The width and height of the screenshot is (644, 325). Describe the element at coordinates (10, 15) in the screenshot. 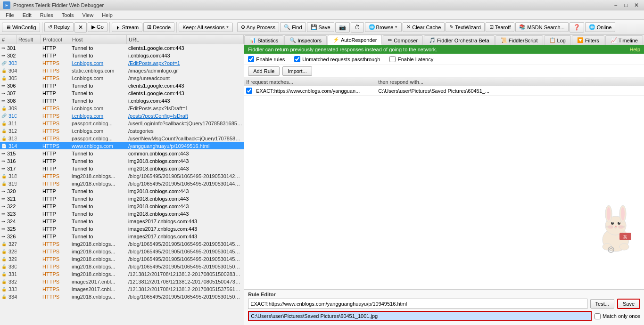

I see `menu-file: File` at that location.